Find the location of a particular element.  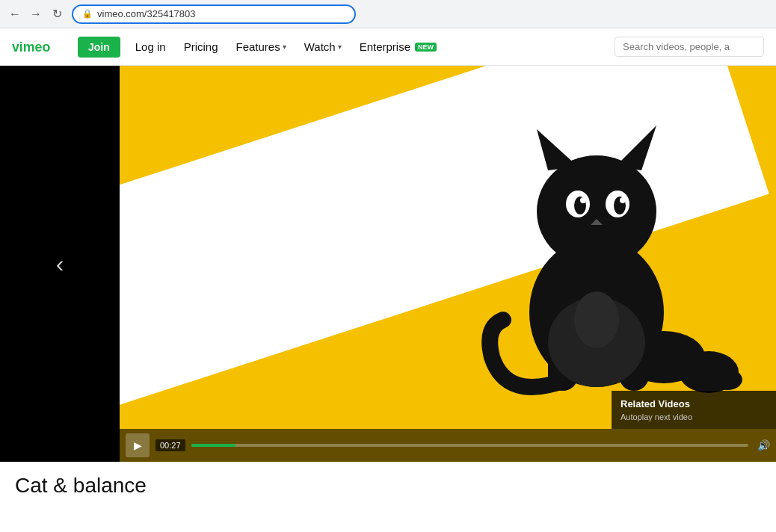

vimeo-navbar: vimeo Join Log in Pricing Features ▾ Wat… is located at coordinates (388, 47).